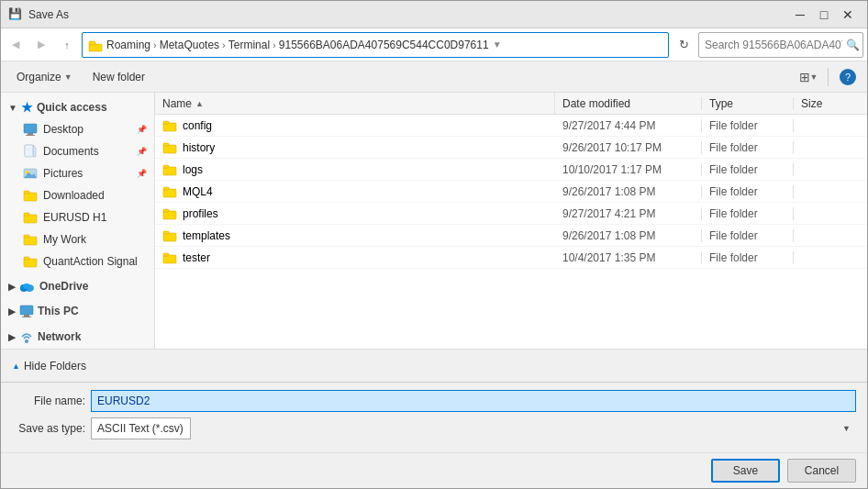  What do you see at coordinates (189, 45) in the screenshot?
I see `crumb-metaquotes: MetaQuotes` at bounding box center [189, 45].